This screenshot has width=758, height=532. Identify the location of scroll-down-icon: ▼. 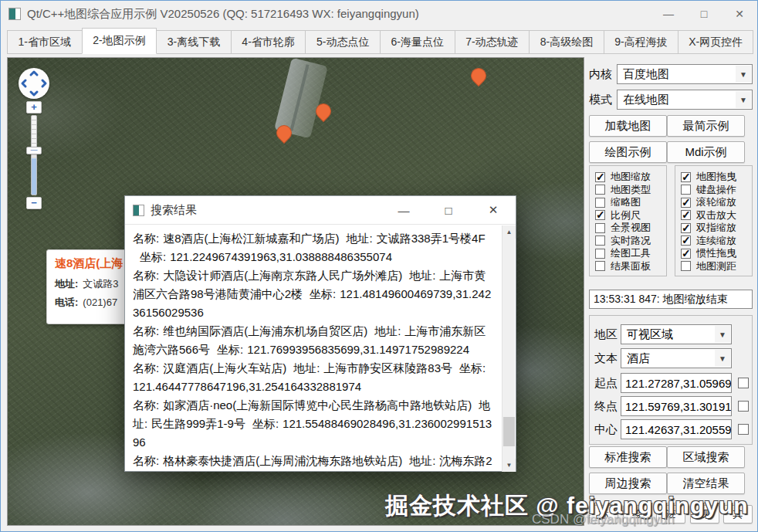
(509, 465).